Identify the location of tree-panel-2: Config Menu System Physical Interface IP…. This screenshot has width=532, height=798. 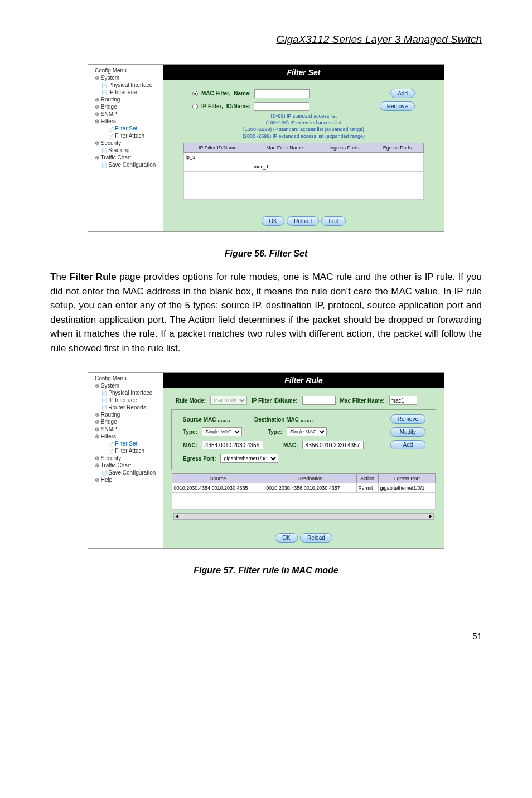
(126, 461).